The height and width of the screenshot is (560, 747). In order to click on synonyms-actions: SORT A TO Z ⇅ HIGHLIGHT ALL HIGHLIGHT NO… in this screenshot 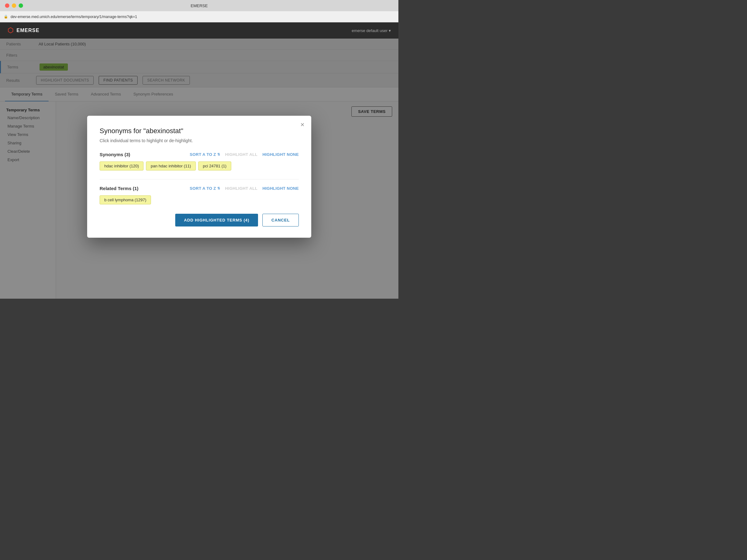, I will do `click(244, 155)`.